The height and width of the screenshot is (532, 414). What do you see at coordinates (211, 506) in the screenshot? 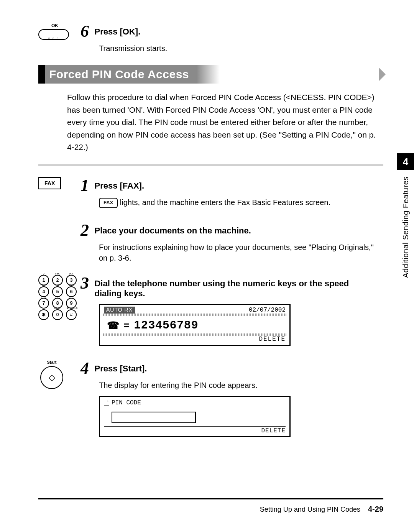
I see `page-footer: Setting Up and Using PIN Codes 4-29` at bounding box center [211, 506].